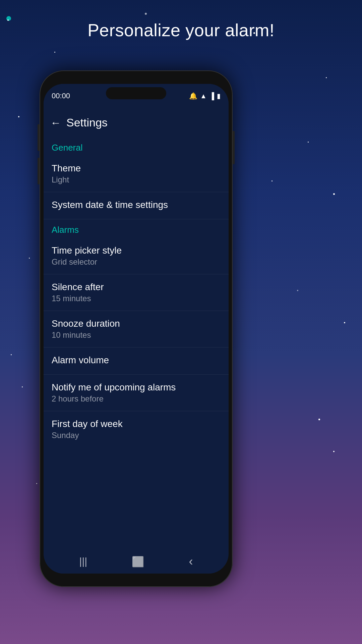 This screenshot has height=644, width=362. I want to click on bottom-nav: ||| ⬜ ‹, so click(136, 561).